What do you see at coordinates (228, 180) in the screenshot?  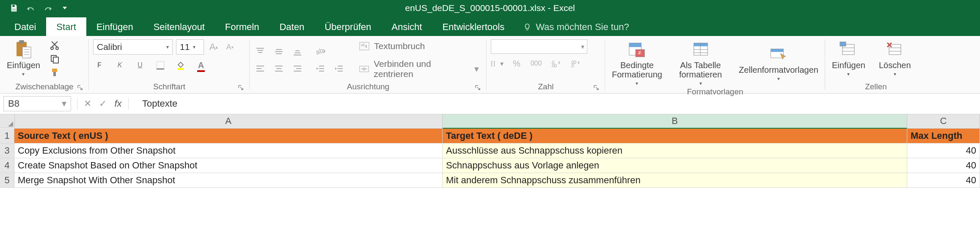 I see `cell: Merge Snapshot With Other Snapshot` at bounding box center [228, 180].